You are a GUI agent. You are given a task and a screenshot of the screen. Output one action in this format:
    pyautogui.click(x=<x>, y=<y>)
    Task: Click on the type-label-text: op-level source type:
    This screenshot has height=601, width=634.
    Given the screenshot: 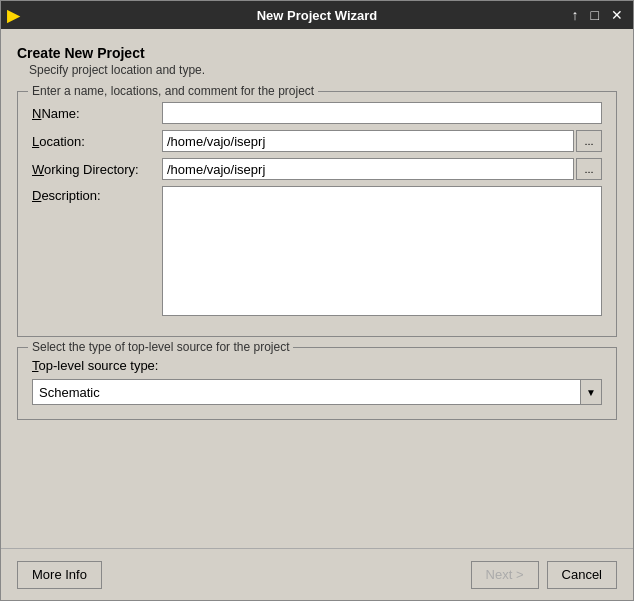 What is the action you would take?
    pyautogui.click(x=99, y=366)
    